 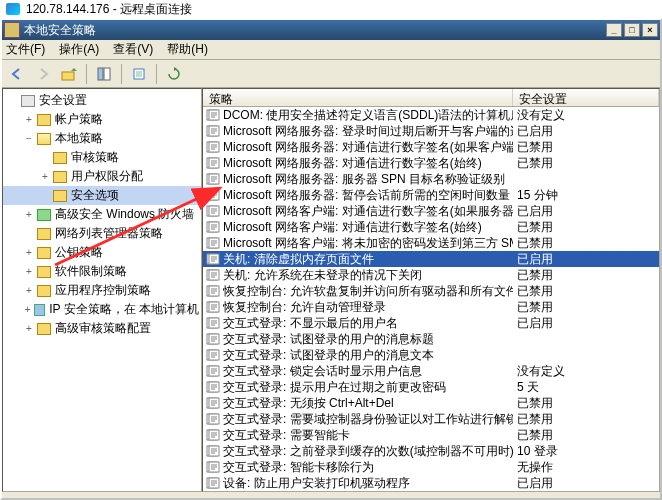 What do you see at coordinates (431, 403) in the screenshot?
I see `policy-row: 交互式登录: 无须按 Ctrl+Alt+Del已禁用` at bounding box center [431, 403].